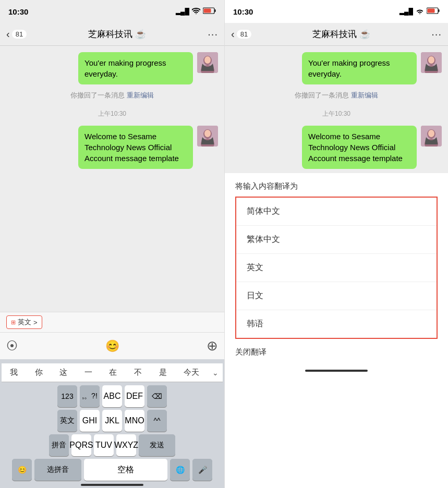 The height and width of the screenshot is (488, 448). What do you see at coordinates (336, 296) in the screenshot?
I see `option-japanese: 日文` at bounding box center [336, 296].